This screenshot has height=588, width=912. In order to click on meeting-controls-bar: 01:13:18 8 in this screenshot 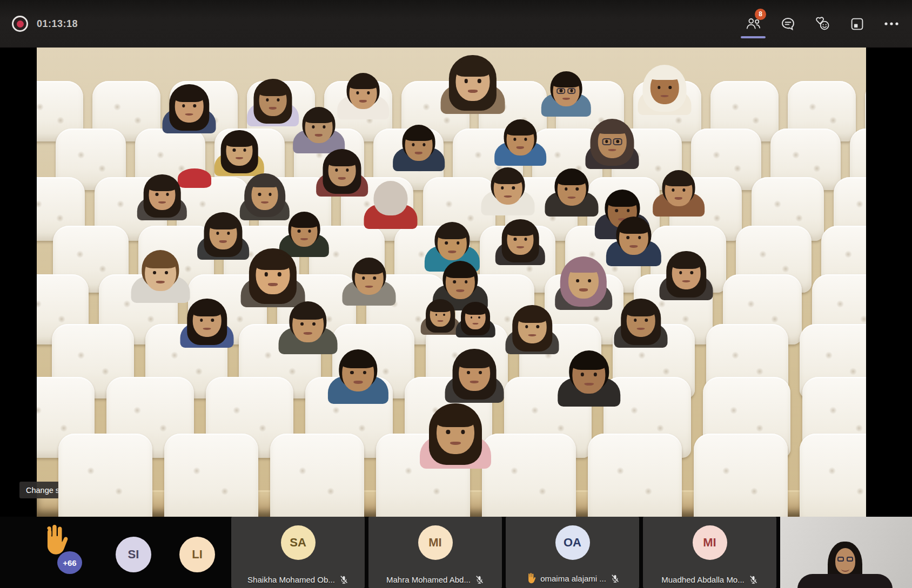, I will do `click(456, 24)`.